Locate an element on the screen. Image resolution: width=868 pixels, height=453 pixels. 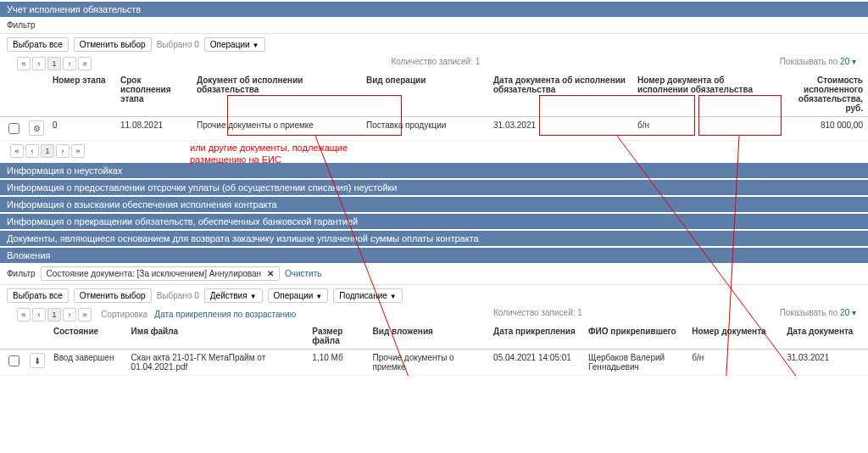
table-row: ⚙ 0 11.08.2021 Прочие документы о приемк… is located at coordinates (434, 129).